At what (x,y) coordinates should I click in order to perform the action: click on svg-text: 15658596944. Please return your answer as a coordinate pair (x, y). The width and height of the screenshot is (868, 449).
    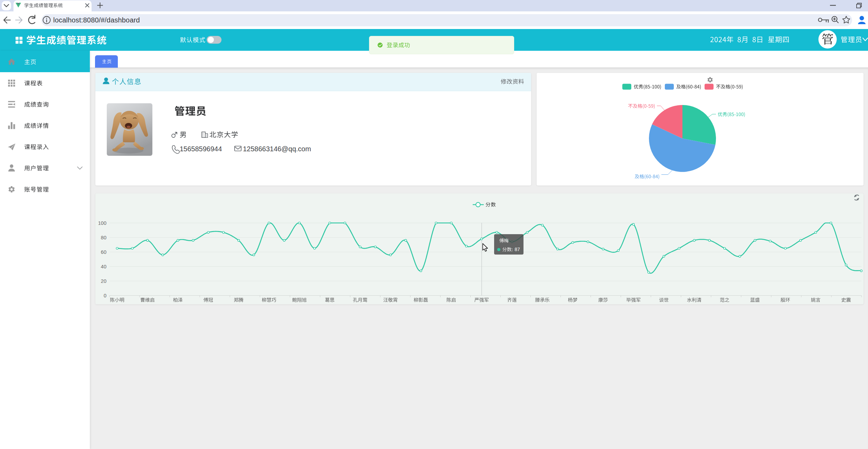
    Looking at the image, I should click on (201, 149).